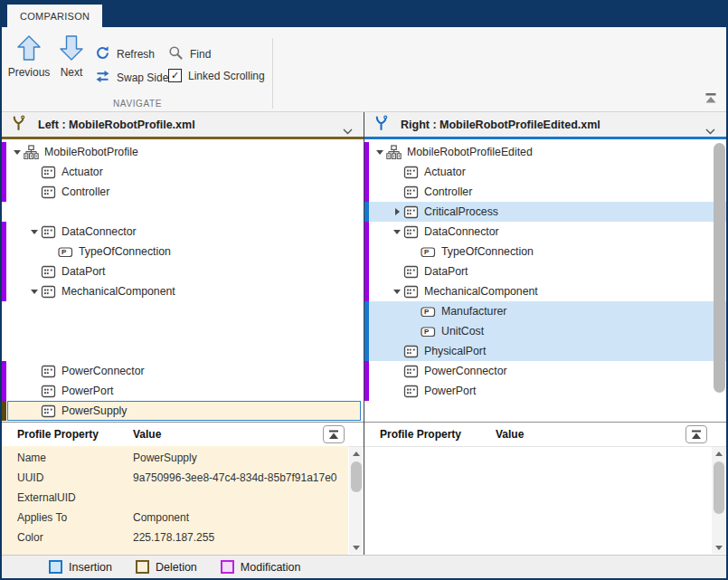 Image resolution: width=728 pixels, height=580 pixels. Describe the element at coordinates (56, 566) in the screenshot. I see `insertion-swatch` at that location.